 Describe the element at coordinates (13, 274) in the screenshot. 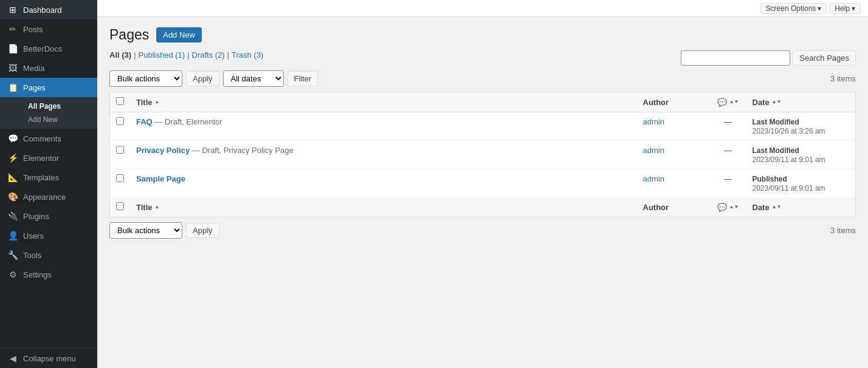

I see `settings-icon: ⚙` at that location.